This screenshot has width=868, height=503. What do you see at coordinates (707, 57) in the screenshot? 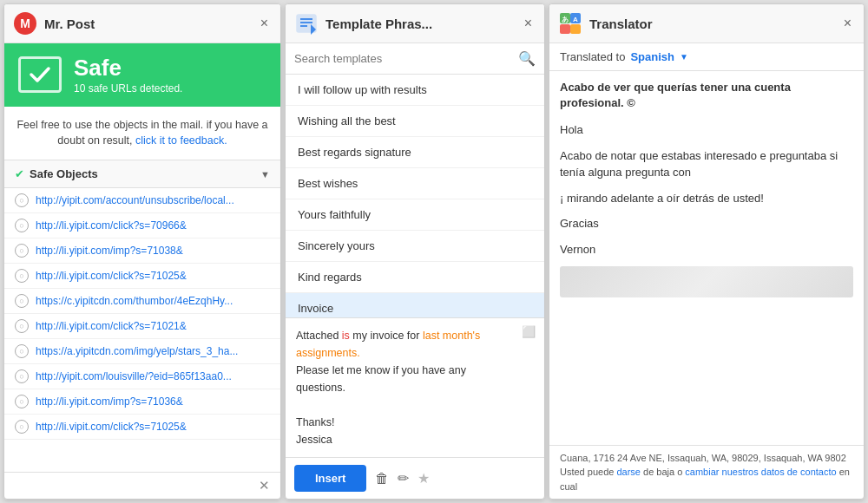
I see `translator-lang-bar: Translated to Spanish ▼` at bounding box center [707, 57].